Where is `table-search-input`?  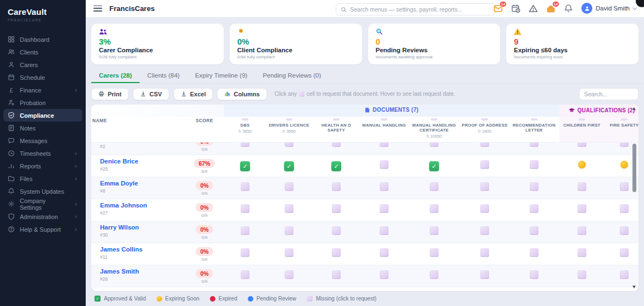 table-search-input is located at coordinates (609, 94).